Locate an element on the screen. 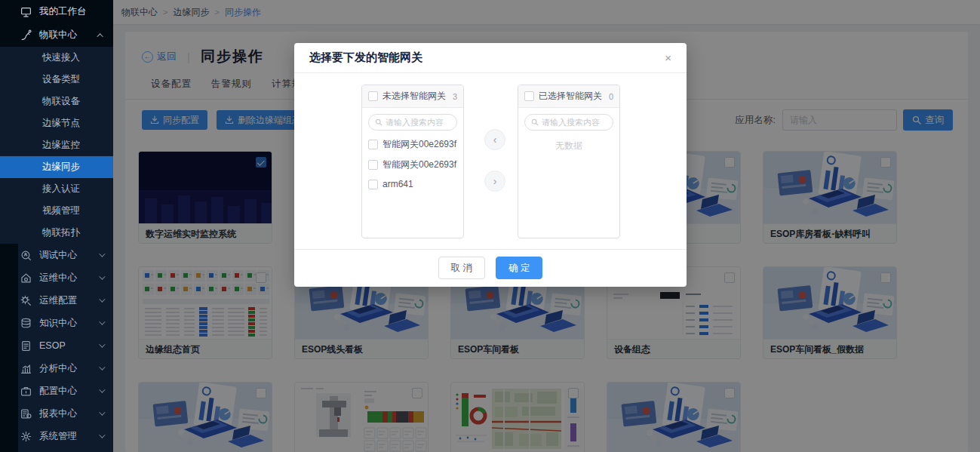 This screenshot has width=980, height=452. sidebar-item-运维配置: 运维配置 is located at coordinates (57, 300).